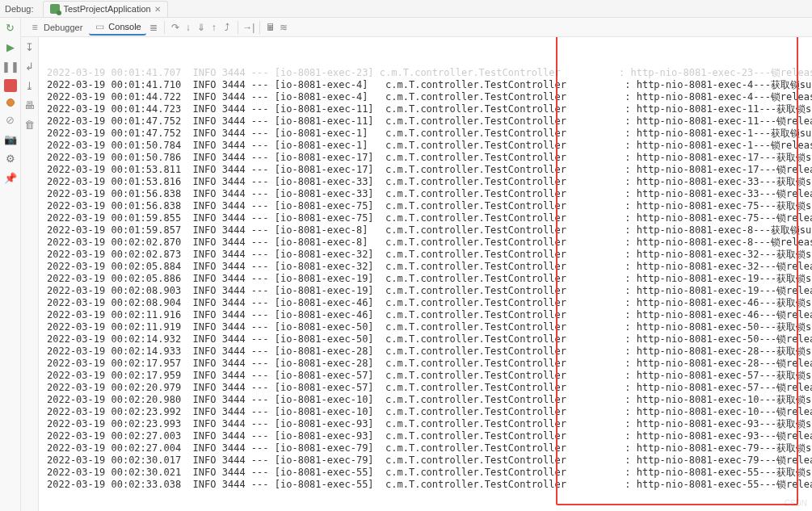 The height and width of the screenshot is (511, 812). What do you see at coordinates (19, 9) in the screenshot?
I see `debug-label: Debug:` at bounding box center [19, 9].